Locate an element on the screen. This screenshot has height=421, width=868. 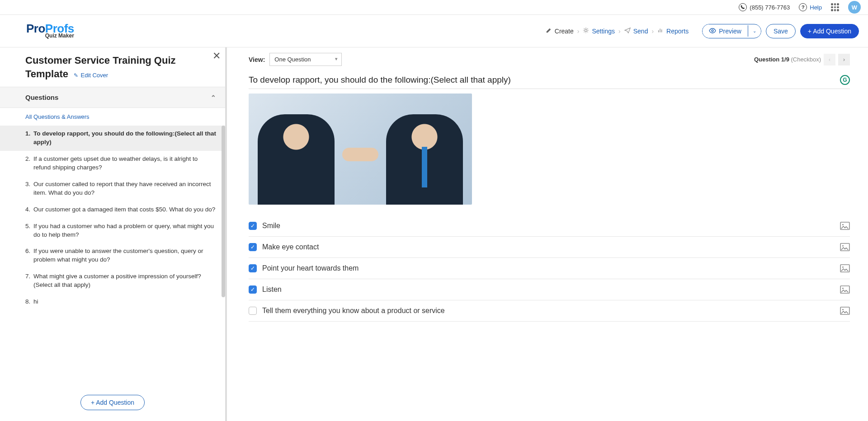
crumb-create: Create is located at coordinates (564, 31).